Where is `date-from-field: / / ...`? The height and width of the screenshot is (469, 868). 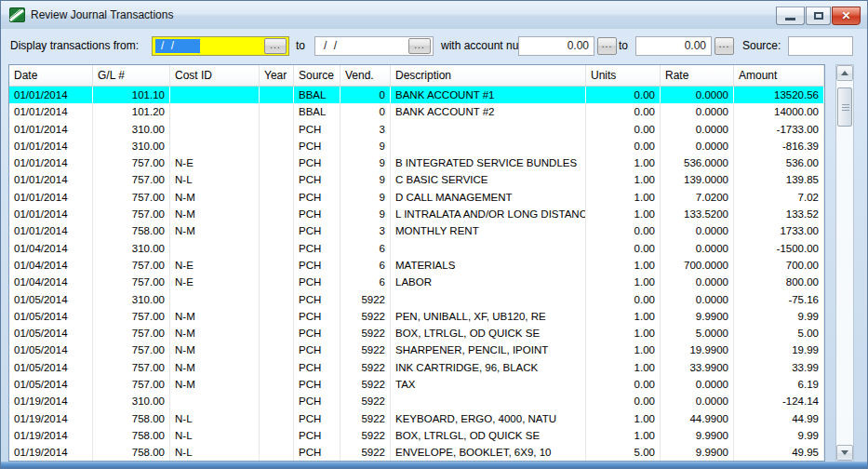 date-from-field: / / ... is located at coordinates (220, 47).